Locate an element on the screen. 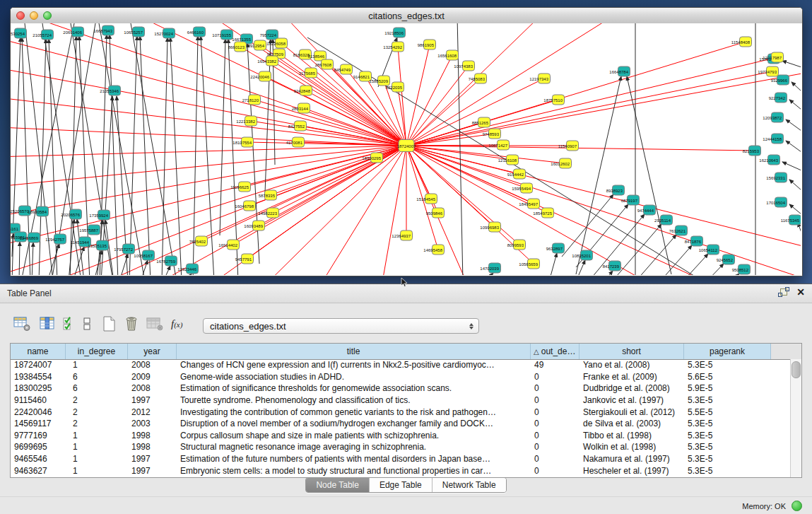 The height and width of the screenshot is (514, 812). show-hide-columns-button is located at coordinates (47, 324).